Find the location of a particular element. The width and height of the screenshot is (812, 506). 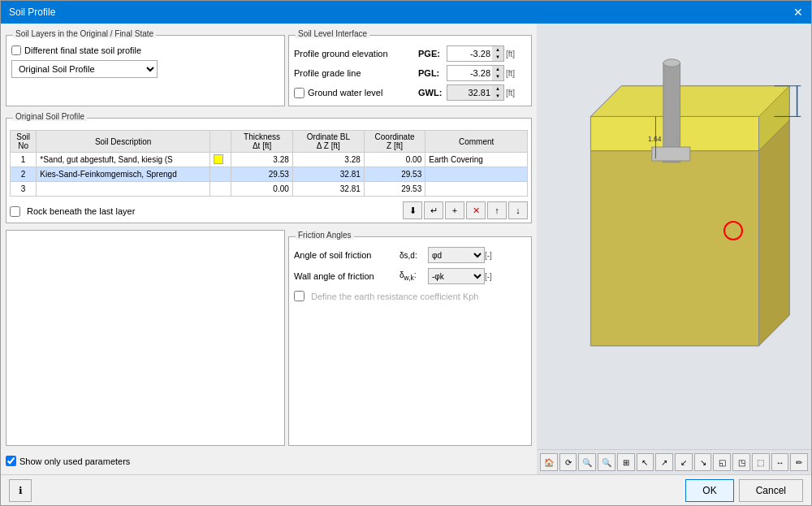

import-btn: ⬇ is located at coordinates (412, 210).